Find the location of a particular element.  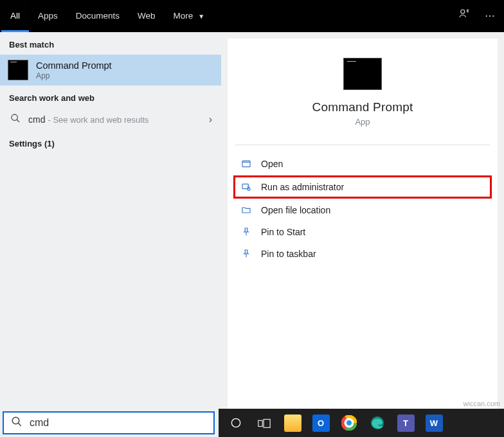

edge-icon is located at coordinates (377, 423).